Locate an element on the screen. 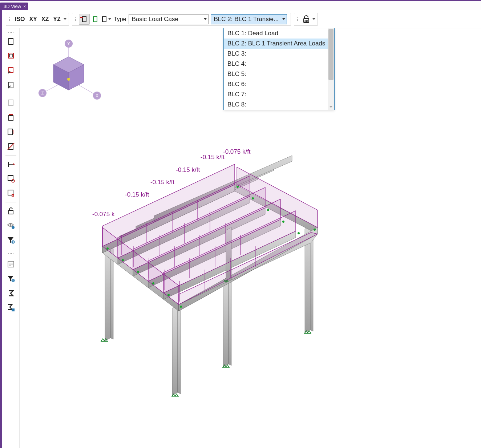  tab-title: 3D View is located at coordinates (12, 7).